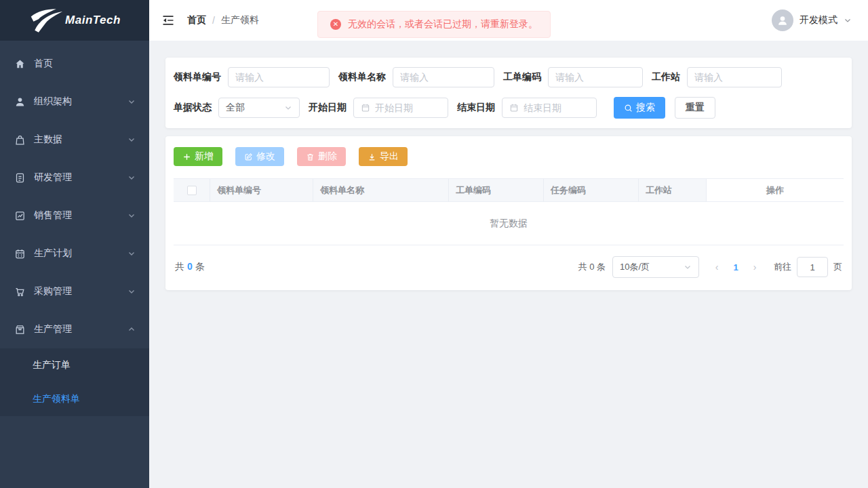 This screenshot has width=868, height=488. What do you see at coordinates (75, 291) in the screenshot?
I see `sidebar-item-purchasing: 采购管理` at bounding box center [75, 291].